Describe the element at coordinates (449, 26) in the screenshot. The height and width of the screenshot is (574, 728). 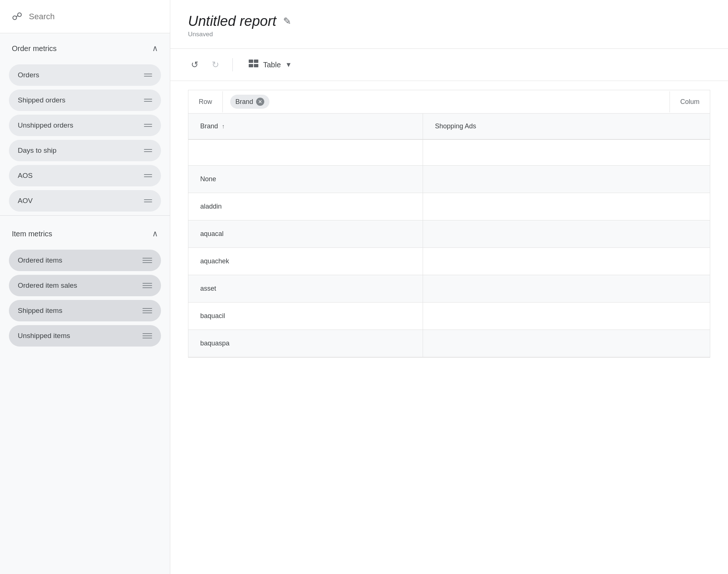
I see `report-title-area: Untitled report ✎ Unsaved` at that location.